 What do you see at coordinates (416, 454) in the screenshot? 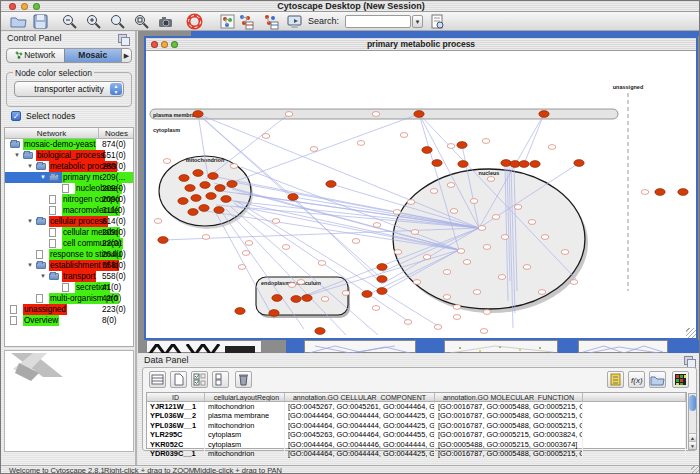
I see `table-row: YDR039C__1mitochondrion[GO:0044464, GO:0…` at bounding box center [416, 454].